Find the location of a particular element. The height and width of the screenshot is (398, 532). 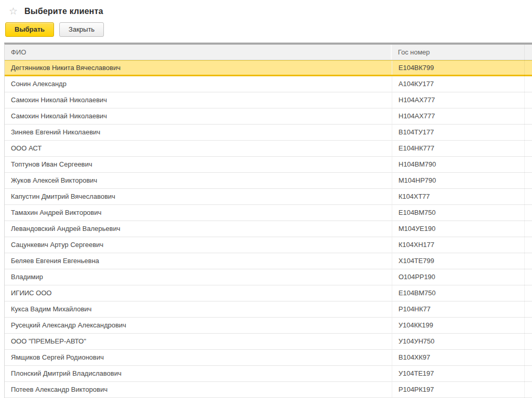

cell-gos-nomer: У104КК199 is located at coordinates (462, 325).